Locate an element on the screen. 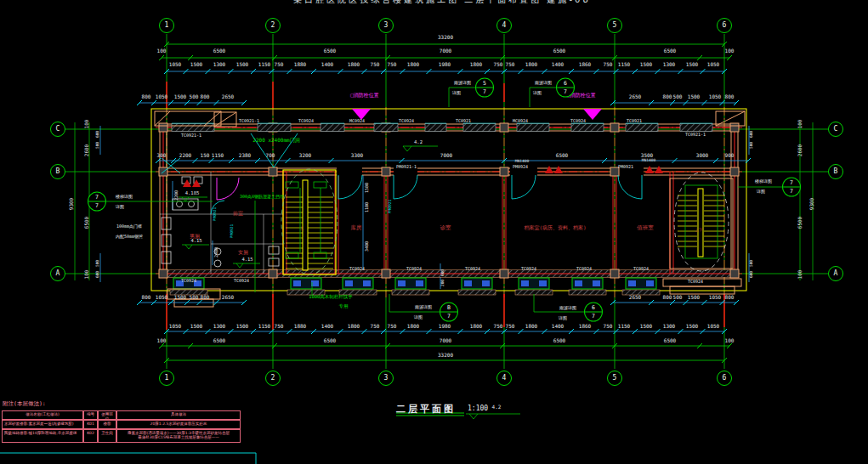 The height and width of the screenshot is (464, 868). grid-bubble-5: 5 is located at coordinates (615, 25).